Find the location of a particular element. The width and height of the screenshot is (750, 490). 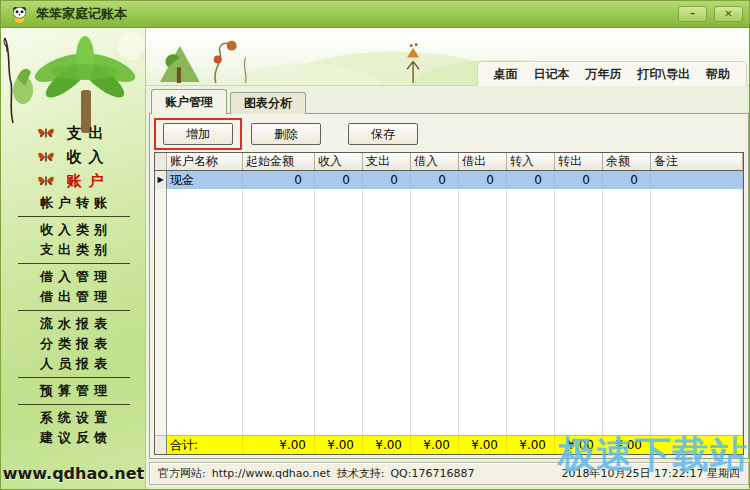

sidebar-item-label: 支出 is located at coordinates (86, 134).